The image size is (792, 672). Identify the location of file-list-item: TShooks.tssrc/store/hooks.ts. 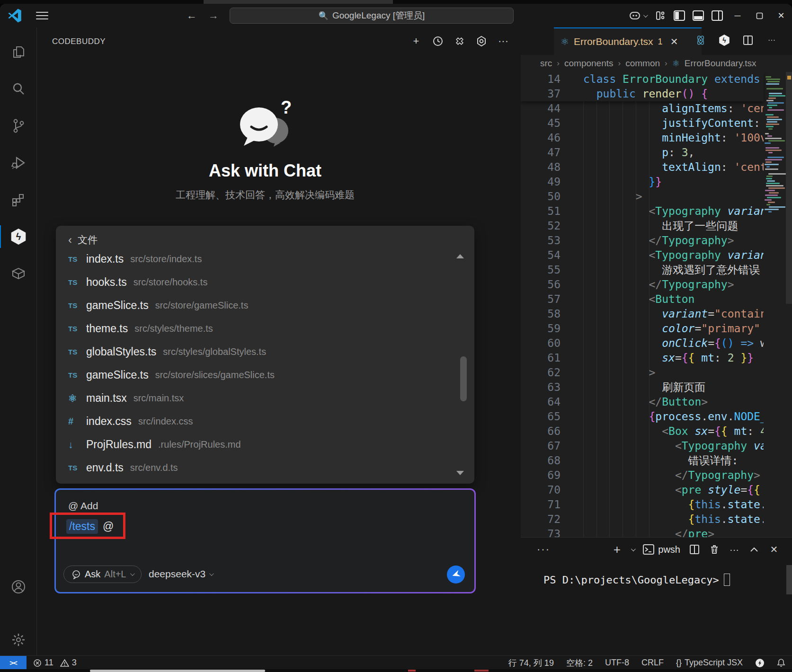
(265, 282).